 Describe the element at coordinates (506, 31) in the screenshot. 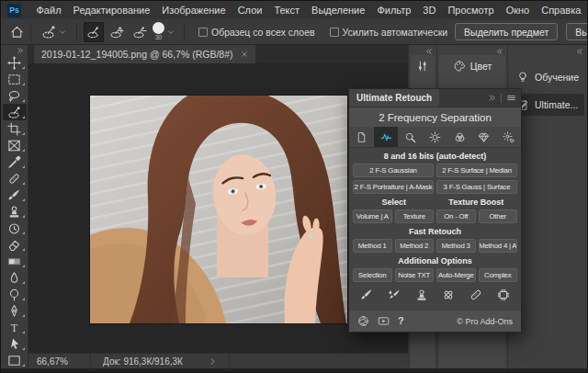

I see `select-subject-button: Выделить предмет` at that location.